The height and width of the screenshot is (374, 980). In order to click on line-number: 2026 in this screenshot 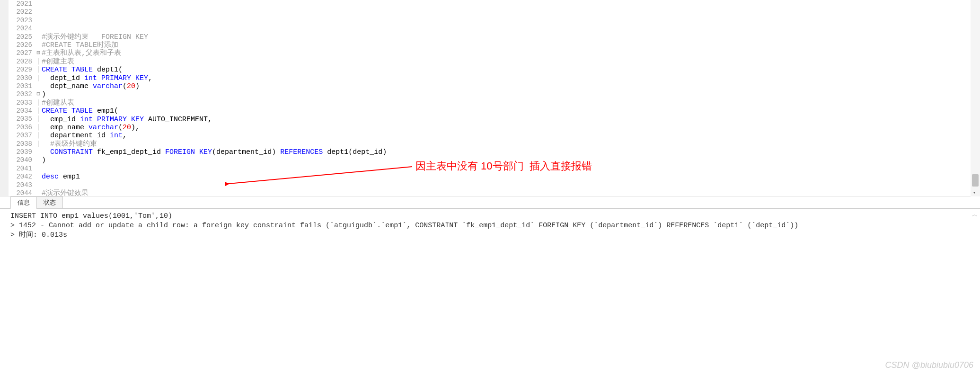, I will do `click(20, 45)`.